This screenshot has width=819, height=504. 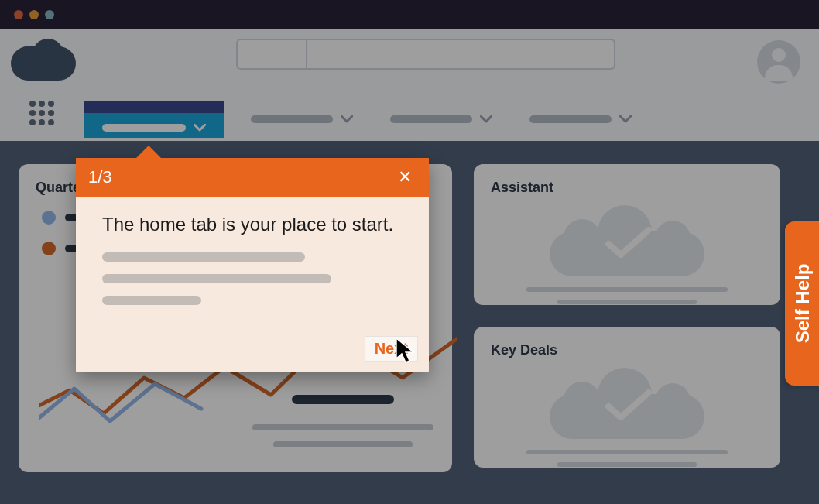 I want to click on legend-dot-orange, so click(x=49, y=249).